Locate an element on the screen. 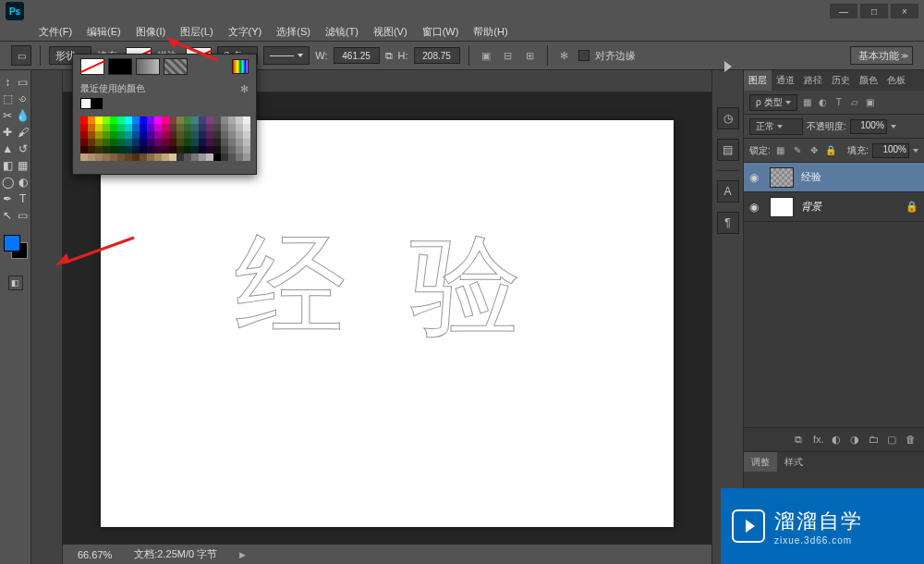 This screenshot has height=564, width=924. stroke-style-dropdown is located at coordinates (286, 55).